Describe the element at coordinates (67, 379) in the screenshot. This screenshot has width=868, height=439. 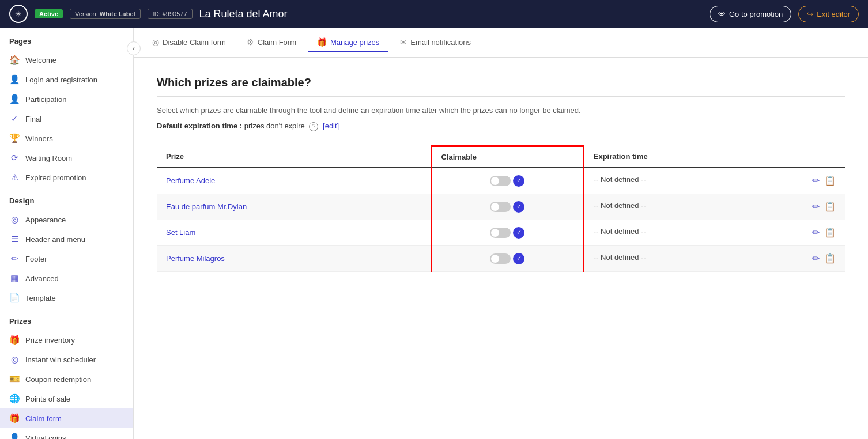
I see `sidebar-item-coupon: 🎫 Coupon redemption` at that location.